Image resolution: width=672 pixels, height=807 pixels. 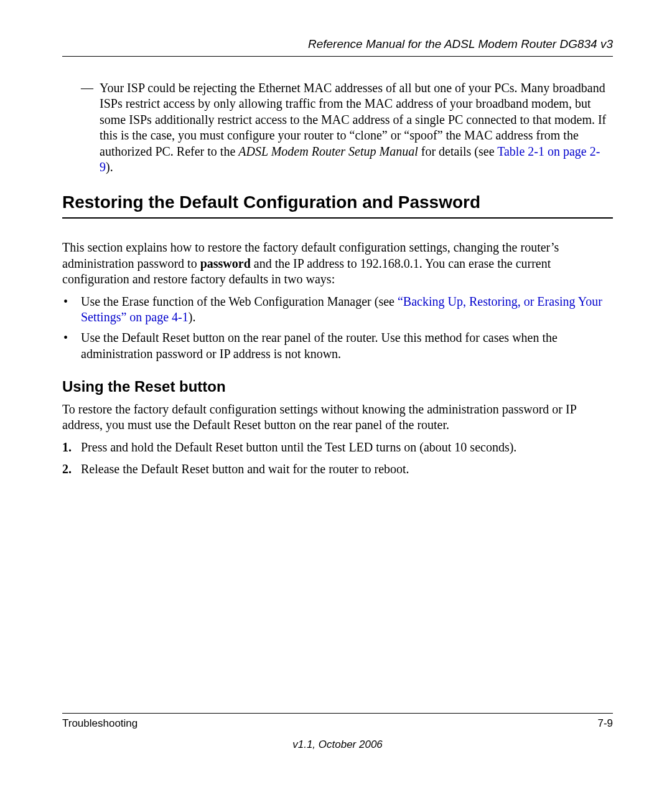 What do you see at coordinates (347, 346) in the screenshot?
I see `bullet-content: Use the Default Reset button on the rear…` at bounding box center [347, 346].